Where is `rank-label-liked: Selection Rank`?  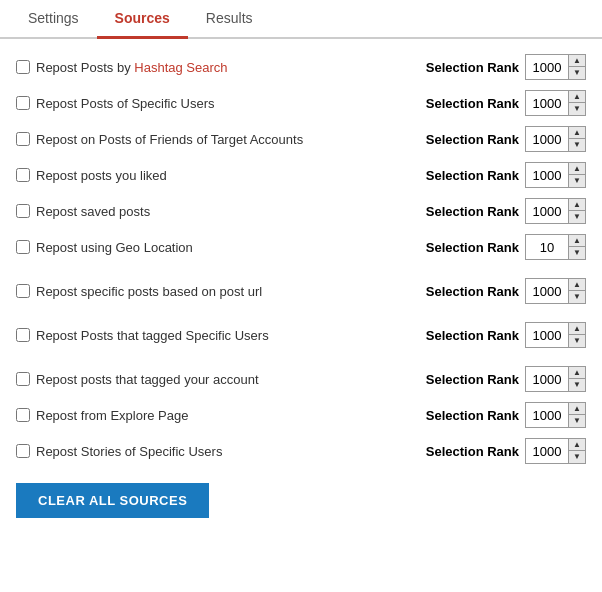 rank-label-liked: Selection Rank is located at coordinates (472, 176).